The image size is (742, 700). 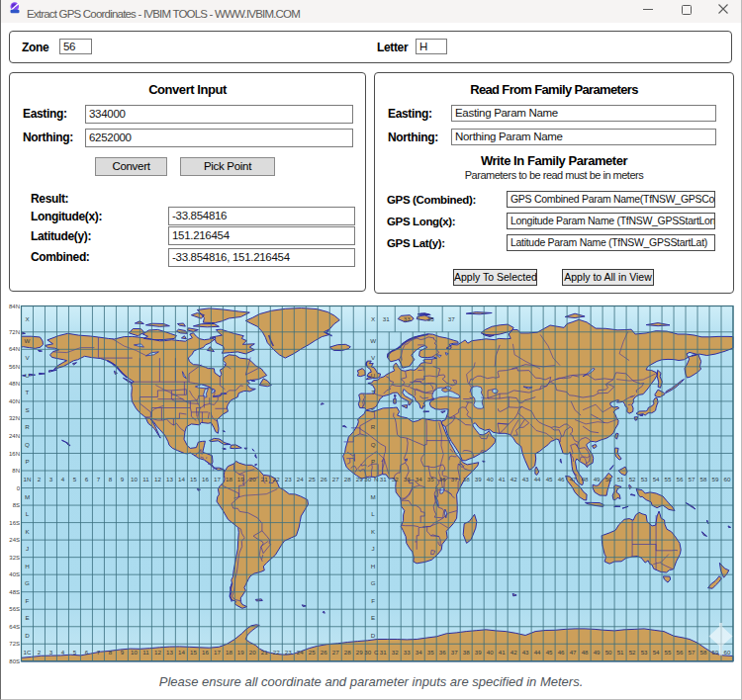 I want to click on svg-text: 4, so click(x=63, y=479).